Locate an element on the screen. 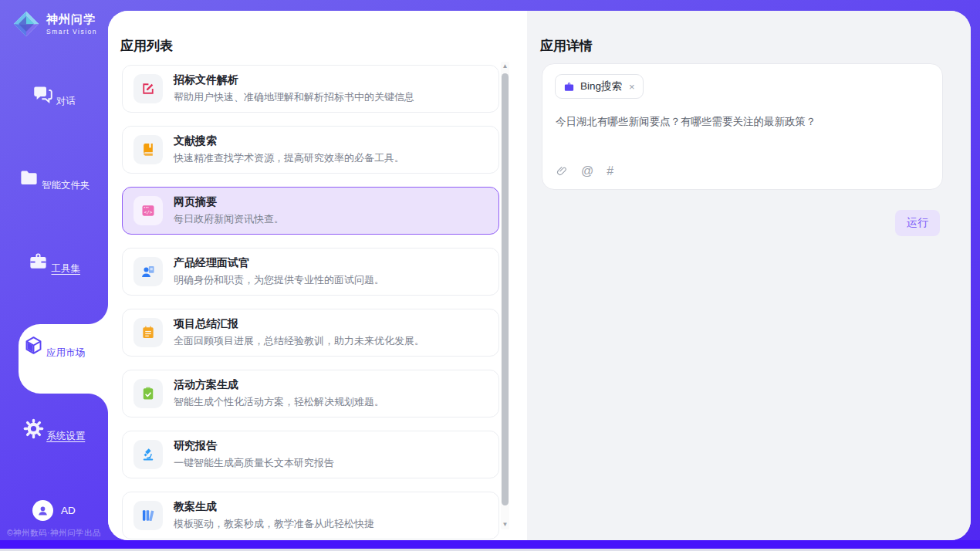 The width and height of the screenshot is (980, 551). app-name: 招标文件解析 is located at coordinates (294, 80).